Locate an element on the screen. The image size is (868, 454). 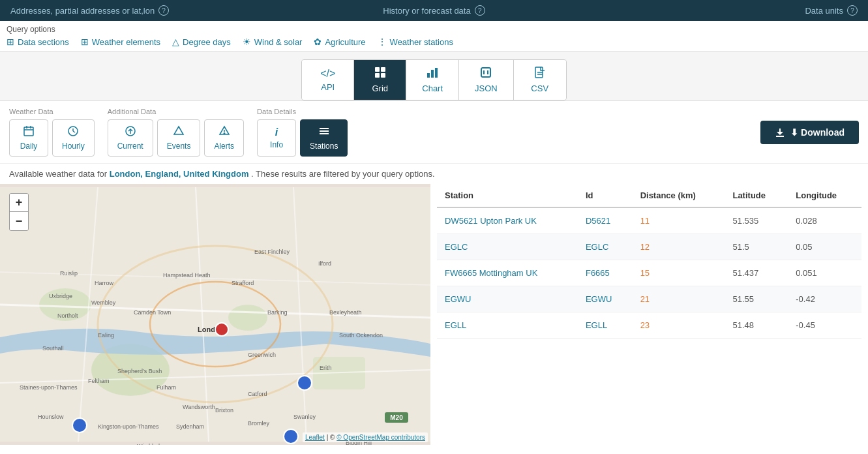
station-distance: 21 is located at coordinates (679, 299).